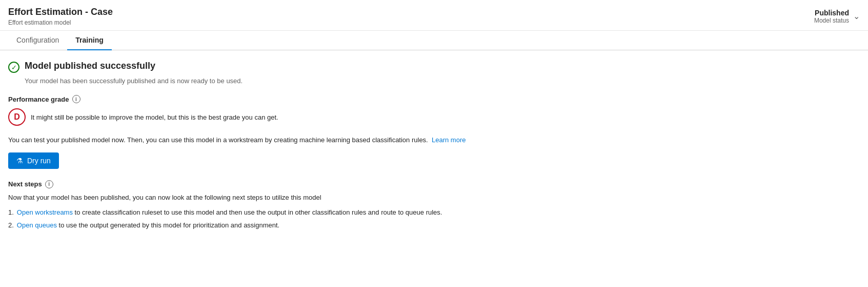 Image resolution: width=868 pixels, height=287 pixels. Describe the element at coordinates (60, 23) in the screenshot. I see `page-subtitle: Effort estimation model` at that location.